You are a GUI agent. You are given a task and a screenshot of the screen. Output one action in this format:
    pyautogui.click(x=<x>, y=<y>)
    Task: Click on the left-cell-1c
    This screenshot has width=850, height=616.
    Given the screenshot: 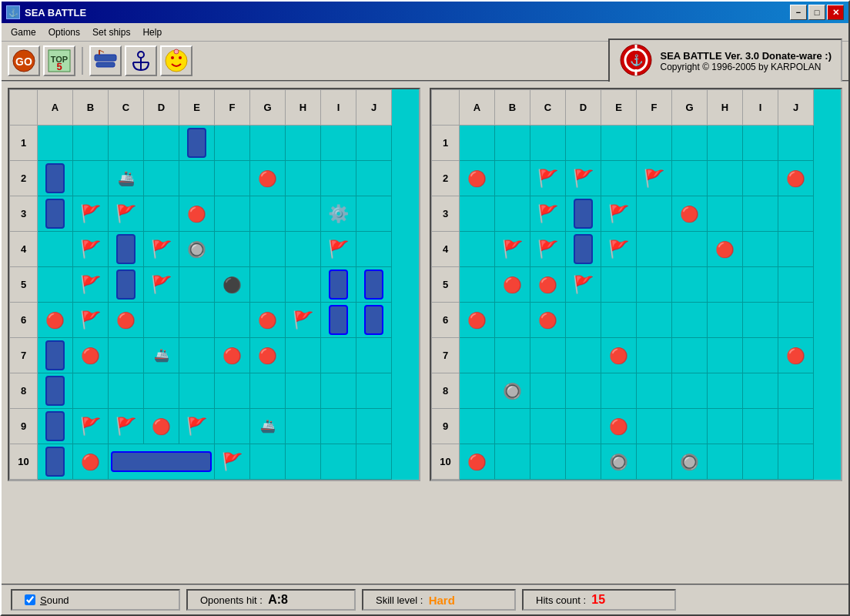 What is the action you would take?
    pyautogui.click(x=126, y=143)
    